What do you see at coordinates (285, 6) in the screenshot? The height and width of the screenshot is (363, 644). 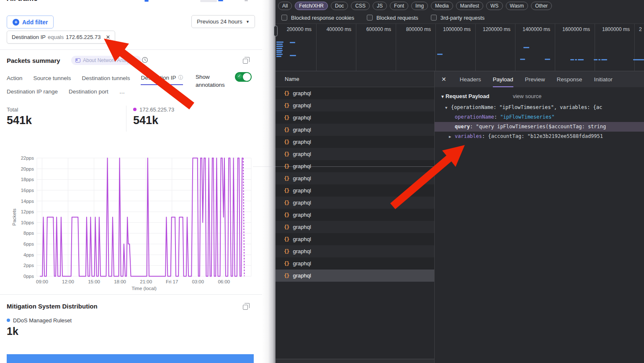 I see `filter-pill-all: All` at bounding box center [285, 6].